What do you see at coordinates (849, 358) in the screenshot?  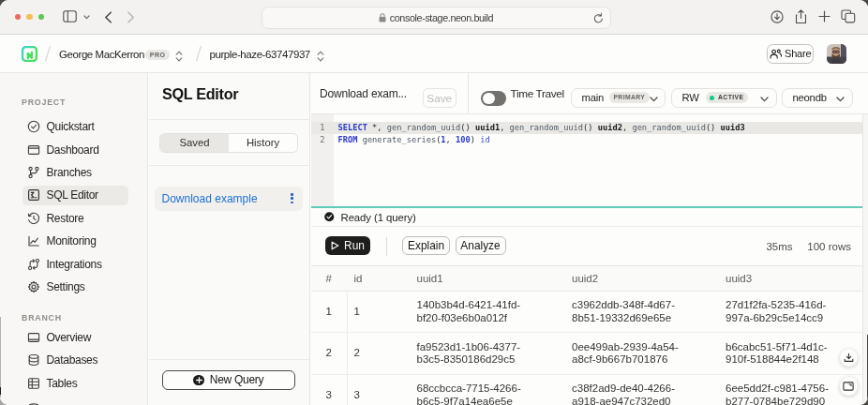 I see `download-results-button` at bounding box center [849, 358].